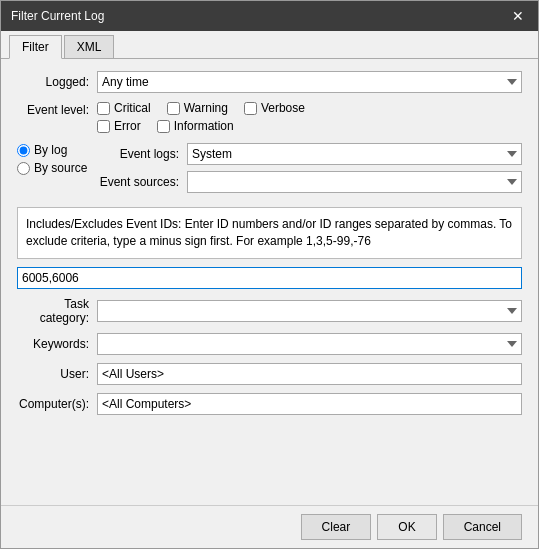 This screenshot has height=549, width=539. What do you see at coordinates (354, 182) in the screenshot?
I see `event-sources-select` at bounding box center [354, 182].